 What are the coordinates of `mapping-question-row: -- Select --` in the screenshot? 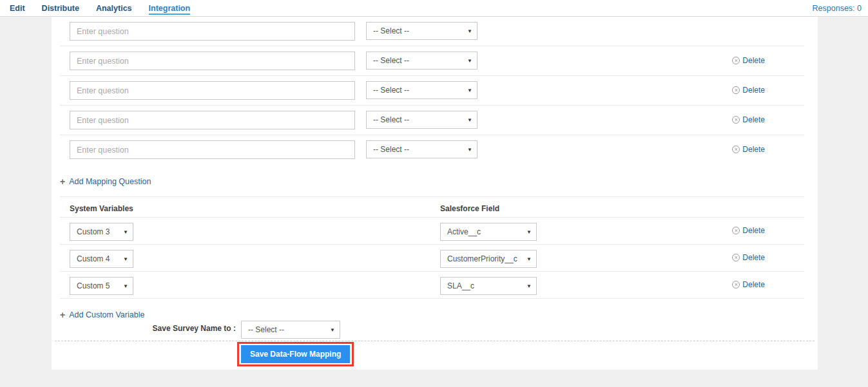 It's located at (432, 32).